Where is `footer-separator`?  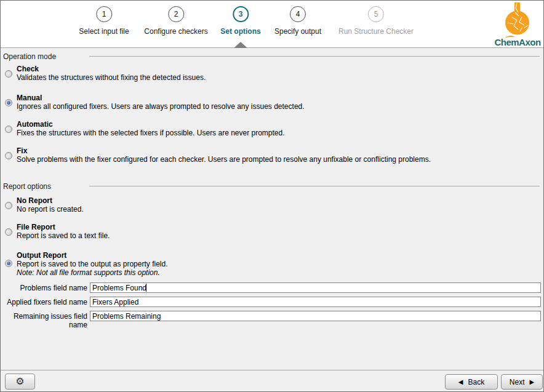
footer-separator is located at coordinates (272, 370).